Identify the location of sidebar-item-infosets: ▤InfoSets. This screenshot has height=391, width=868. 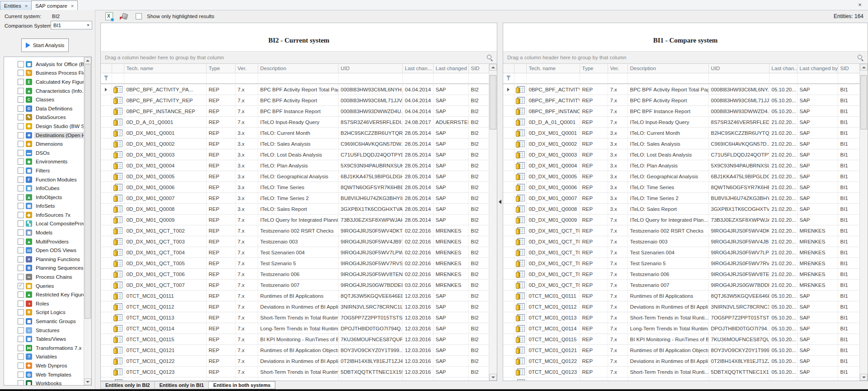
(44, 206).